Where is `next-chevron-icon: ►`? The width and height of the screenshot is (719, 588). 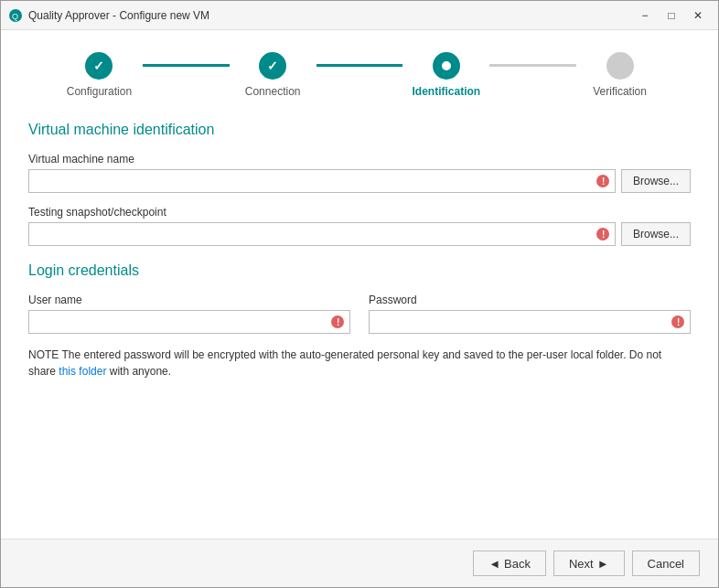
next-chevron-icon: ► is located at coordinates (604, 563).